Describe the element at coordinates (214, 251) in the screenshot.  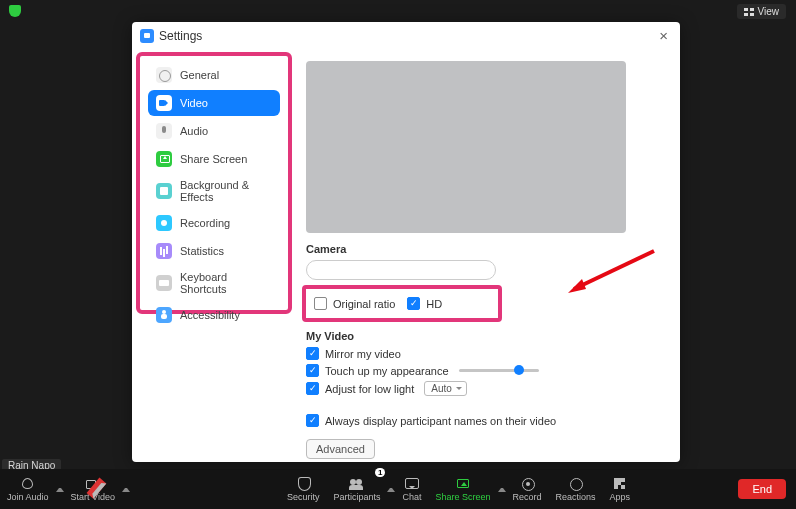
I see `sidebar-item-statistics: Statistics` at that location.